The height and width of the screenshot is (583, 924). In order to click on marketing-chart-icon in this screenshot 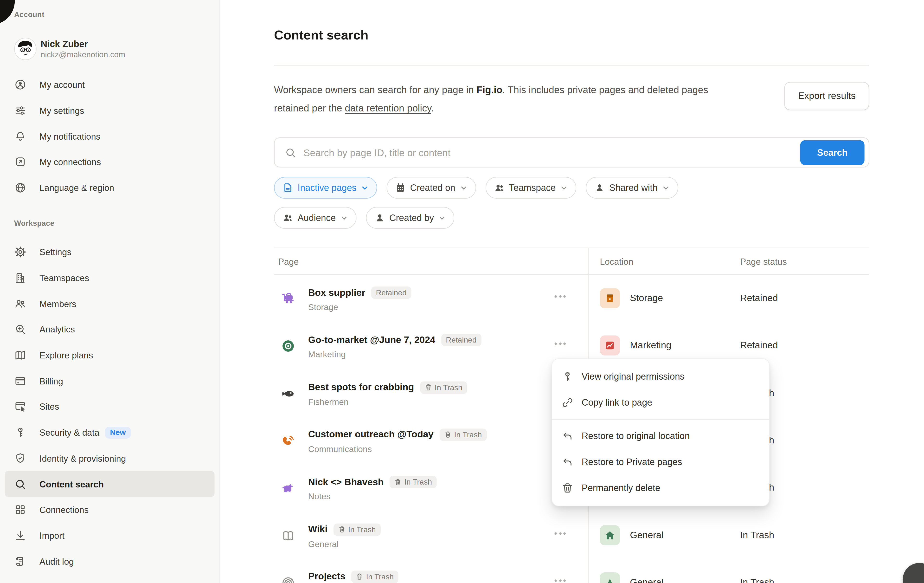, I will do `click(610, 345)`.